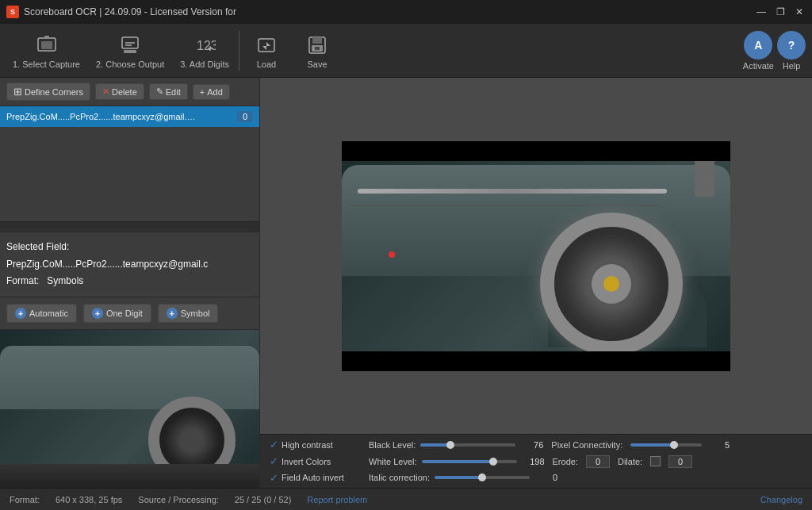  I want to click on black-level-slider, so click(468, 445).